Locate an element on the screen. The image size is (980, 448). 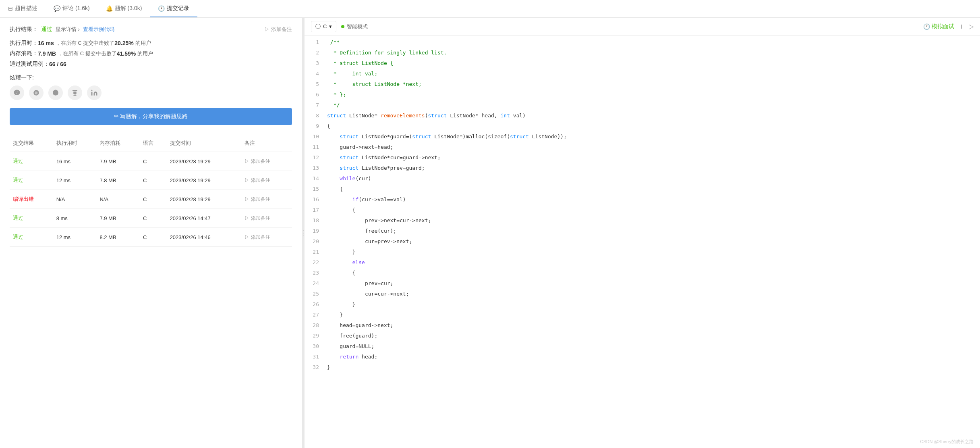
code-line: struct ListNode* removeElements(struct L… is located at coordinates (653, 116).